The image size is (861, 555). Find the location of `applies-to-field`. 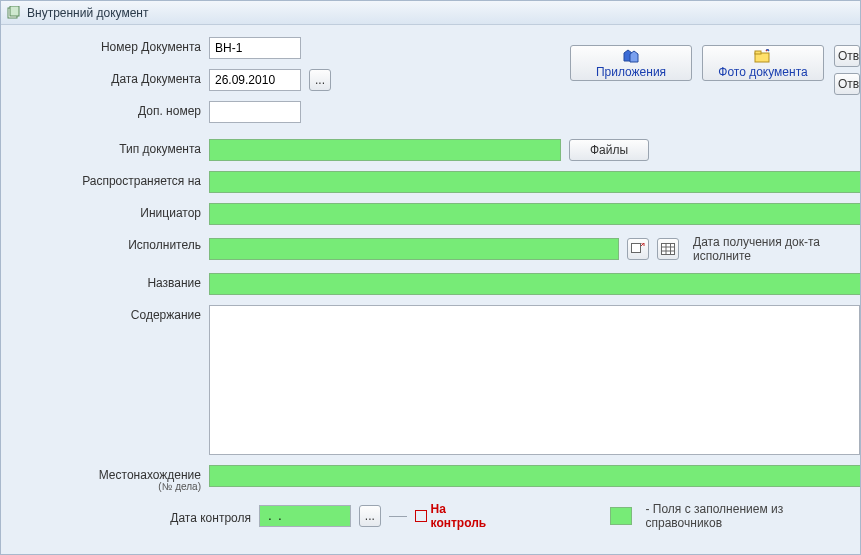

applies-to-field is located at coordinates (535, 182).